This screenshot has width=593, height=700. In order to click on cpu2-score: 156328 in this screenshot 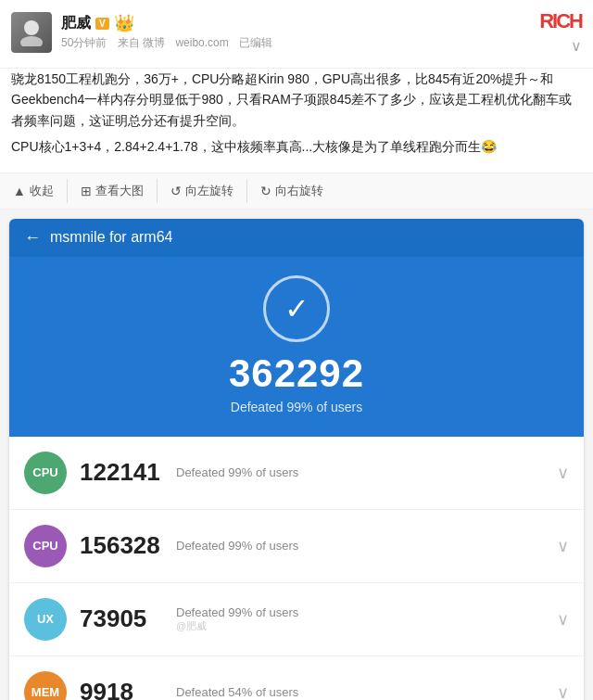, I will do `click(121, 545)`.